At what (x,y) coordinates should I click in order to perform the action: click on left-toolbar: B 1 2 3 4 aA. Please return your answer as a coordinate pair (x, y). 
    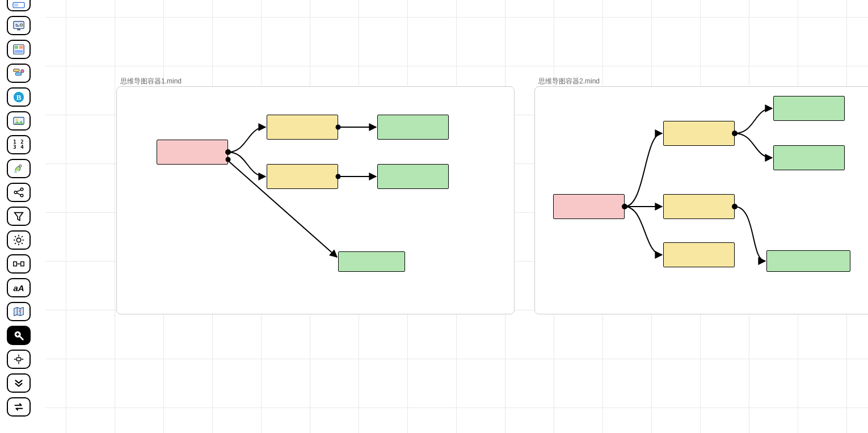
    Looking at the image, I should click on (19, 208).